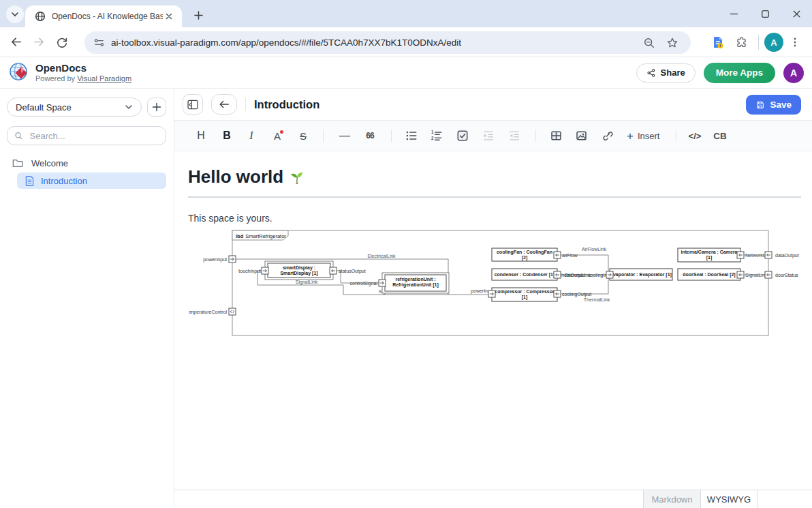  What do you see at coordinates (774, 105) in the screenshot?
I see `save-button: Save` at bounding box center [774, 105].